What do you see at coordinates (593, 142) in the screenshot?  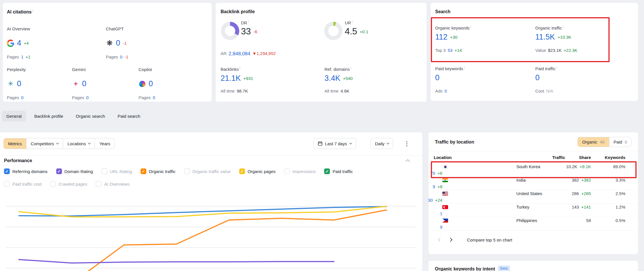 I see `toggle-organic: Organic40` at bounding box center [593, 142].